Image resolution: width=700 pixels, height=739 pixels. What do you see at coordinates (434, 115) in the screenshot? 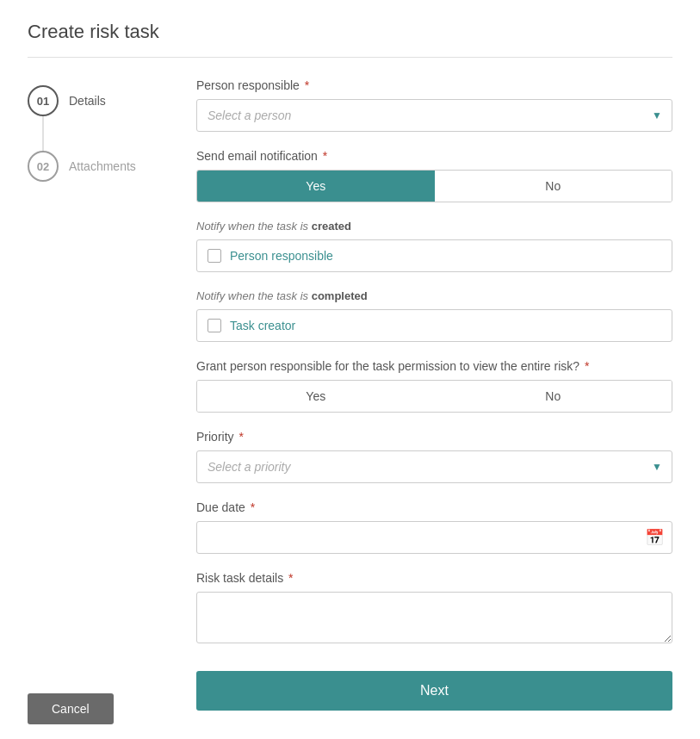
I see `person-responsible-select: Select a person` at bounding box center [434, 115].